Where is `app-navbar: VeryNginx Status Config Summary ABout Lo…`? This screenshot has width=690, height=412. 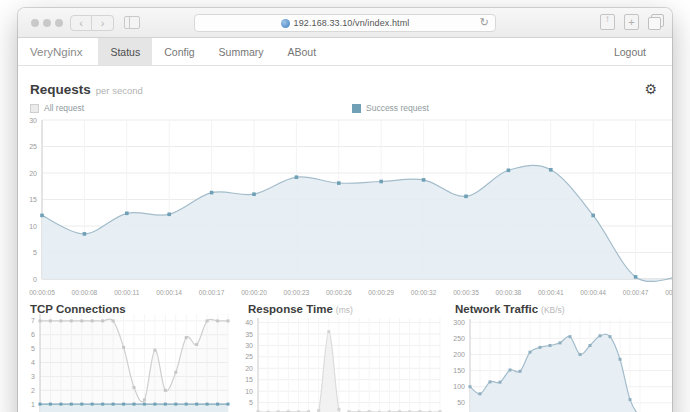 app-navbar: VeryNginx Status Config Summary ABout Lo… is located at coordinates (345, 52).